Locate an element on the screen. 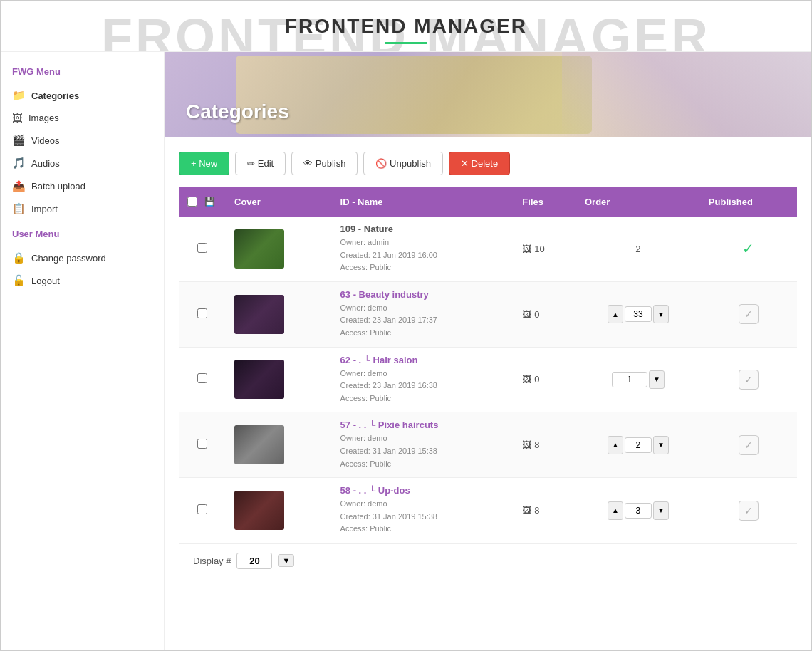 Image resolution: width=812 pixels, height=651 pixels. td-order: ▲ ▼ is located at coordinates (638, 314).